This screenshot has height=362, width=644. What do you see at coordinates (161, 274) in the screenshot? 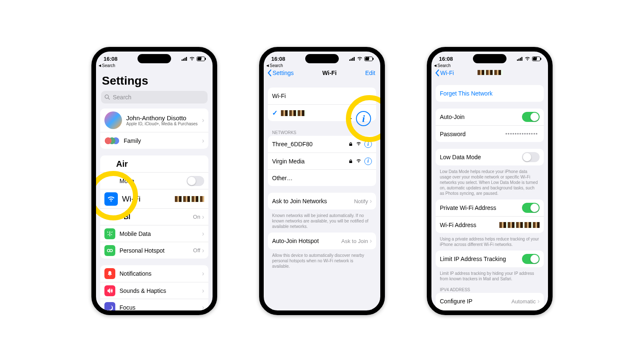
I see `notifications-label: Notifications` at bounding box center [161, 274].